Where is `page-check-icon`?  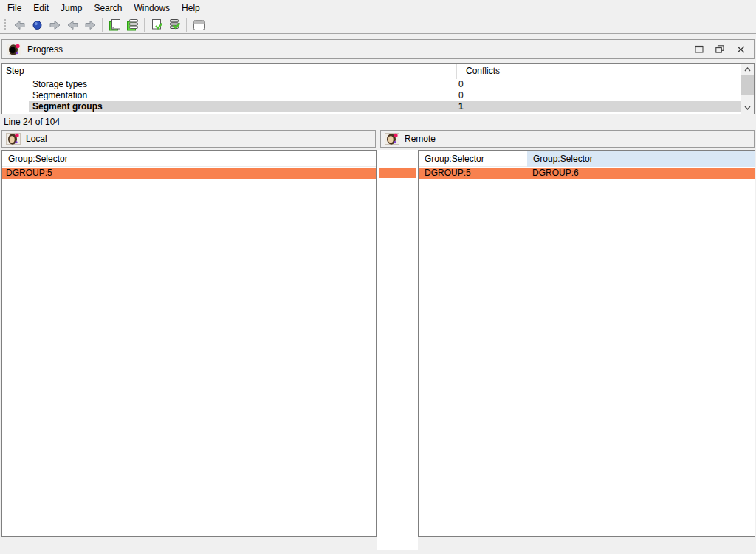
page-check-icon is located at coordinates (157, 25).